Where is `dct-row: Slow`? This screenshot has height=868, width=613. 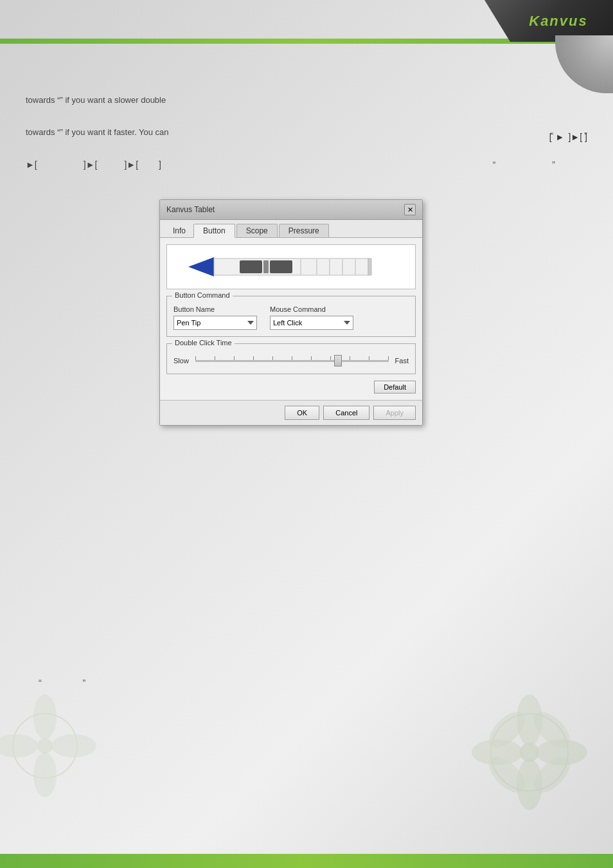
dct-row: Slow is located at coordinates (291, 361).